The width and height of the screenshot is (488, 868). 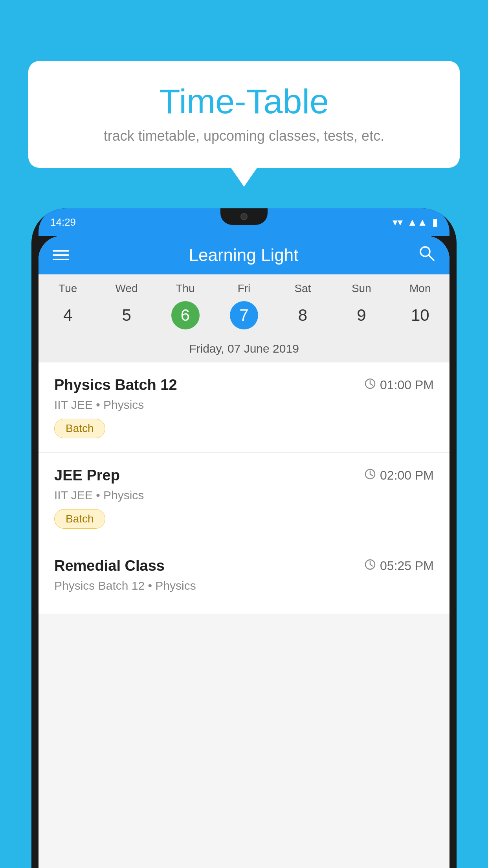 I want to click on day-header-thu: Thu, so click(x=185, y=289).